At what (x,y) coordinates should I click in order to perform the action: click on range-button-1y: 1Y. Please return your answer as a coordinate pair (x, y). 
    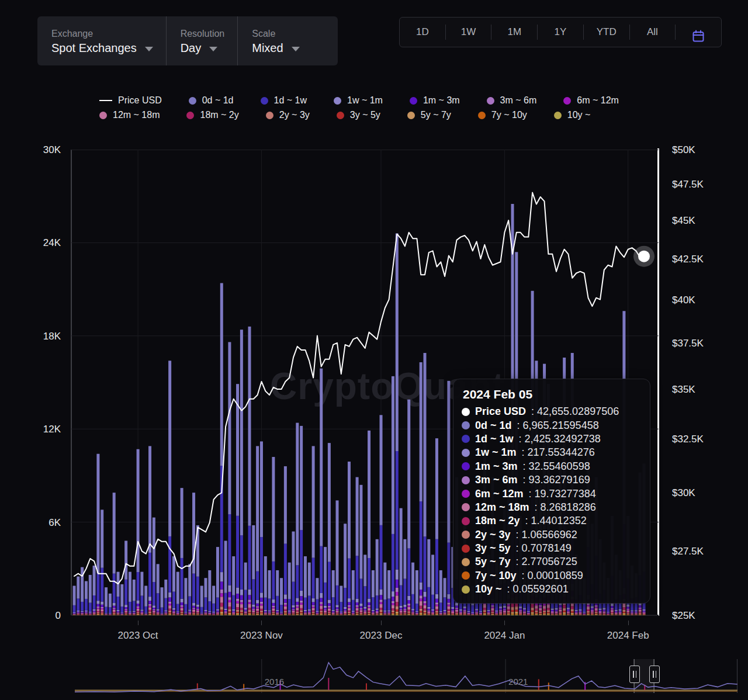
    Looking at the image, I should click on (560, 32).